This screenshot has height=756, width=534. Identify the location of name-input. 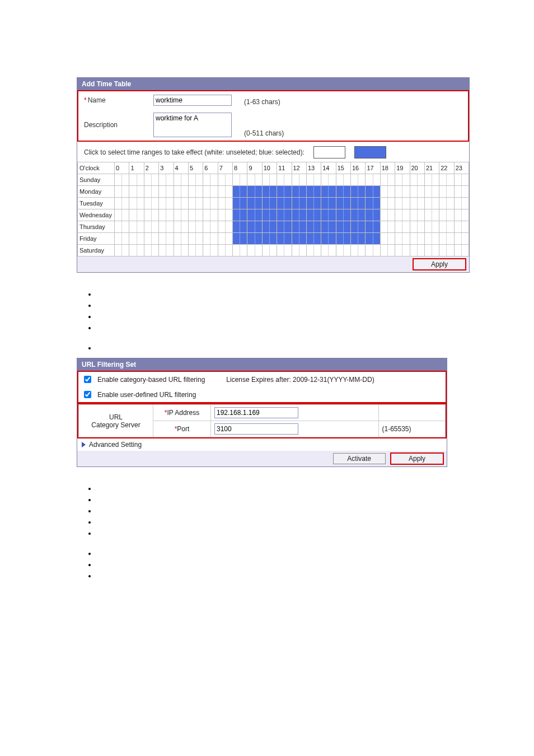
(193, 100).